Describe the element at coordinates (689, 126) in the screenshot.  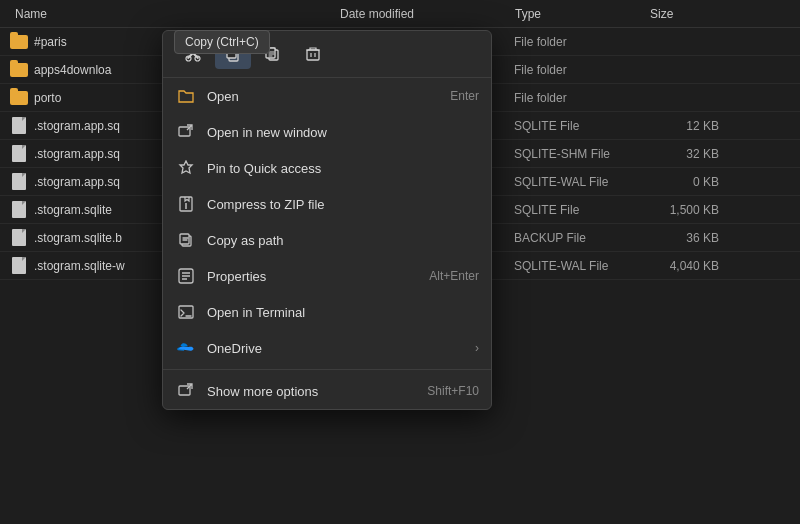
I see `file-size: 12 KB` at that location.